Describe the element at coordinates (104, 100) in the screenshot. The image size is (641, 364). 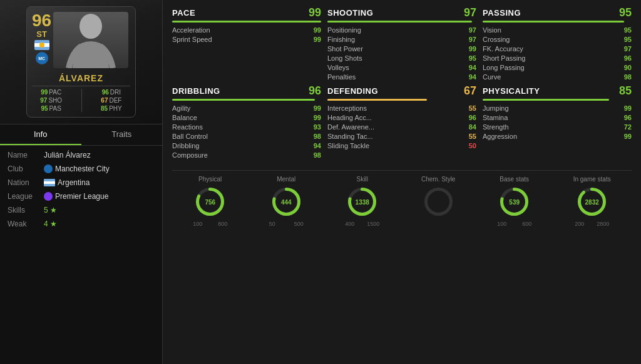
I see `cs-val-def: 67` at that location.